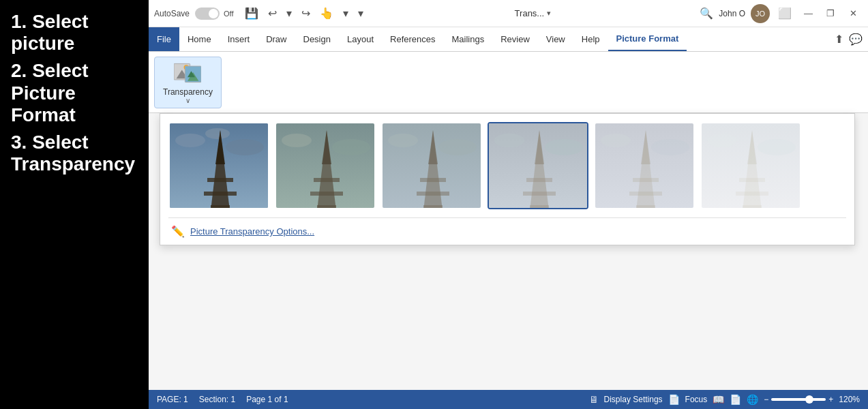  I want to click on status-page-count: Page 1 of 1, so click(267, 399).